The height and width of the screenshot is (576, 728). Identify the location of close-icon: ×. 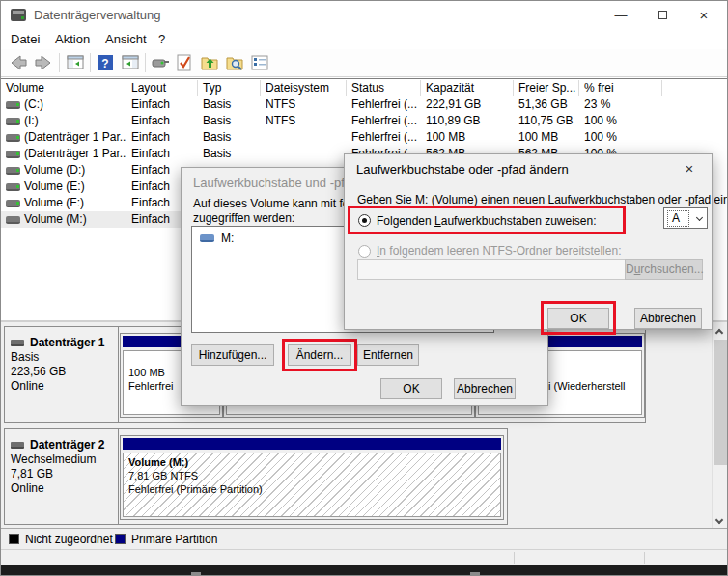
(689, 168).